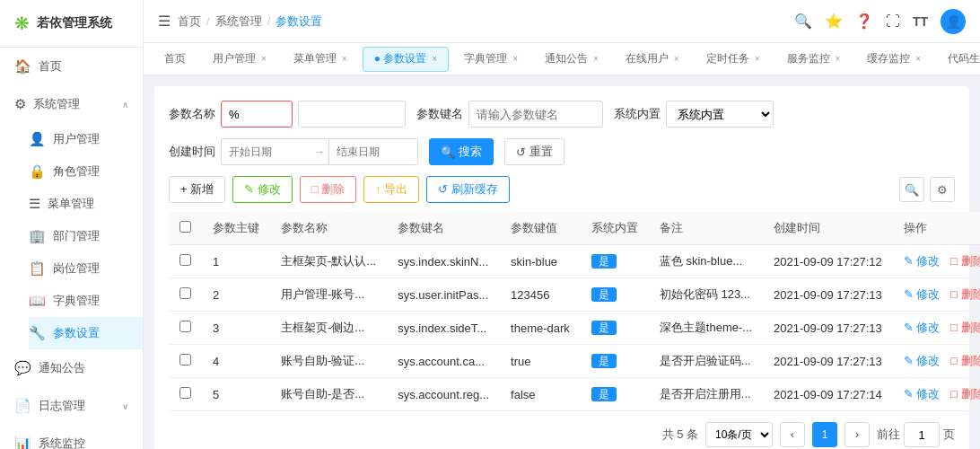 This screenshot has height=449, width=980. Describe the element at coordinates (257, 114) in the screenshot. I see `param-name-input` at that location.